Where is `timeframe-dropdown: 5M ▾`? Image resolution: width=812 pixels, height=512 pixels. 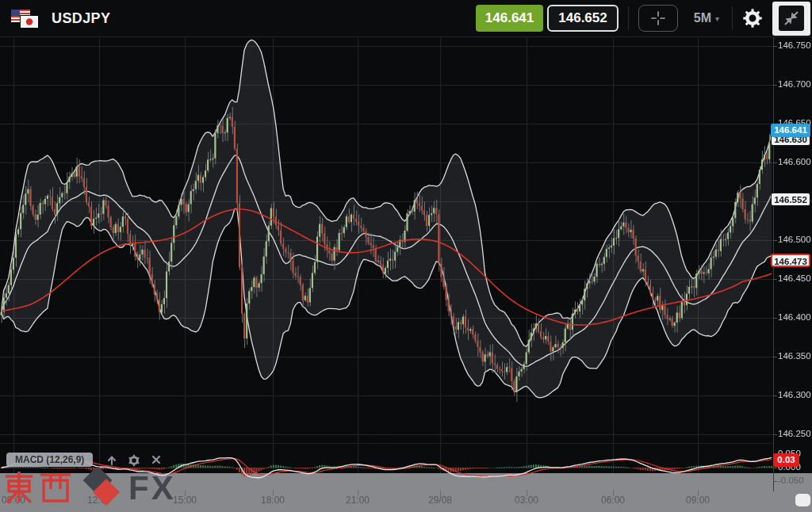
timeframe-dropdown: 5M ▾ is located at coordinates (707, 18).